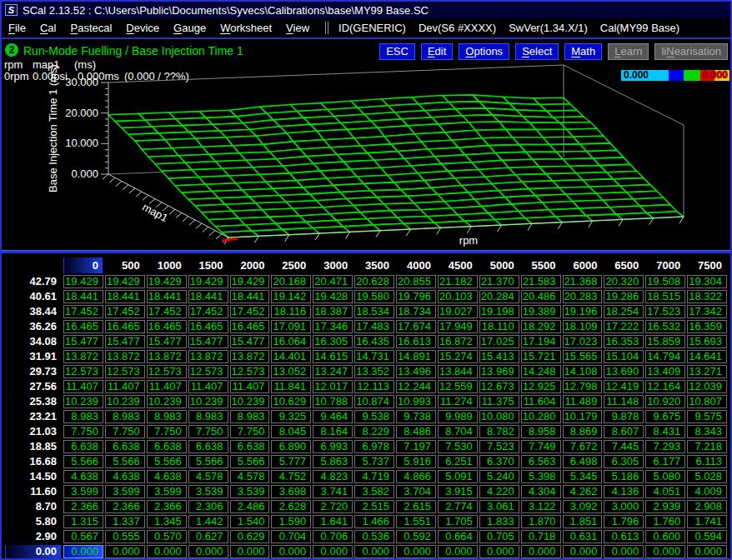  Describe the element at coordinates (537, 52) in the screenshot. I see `select-button: Select` at that location.